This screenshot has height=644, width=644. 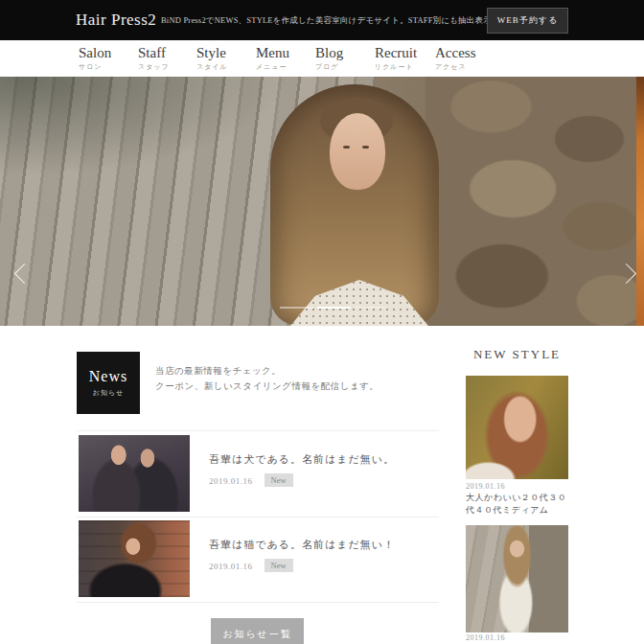 What do you see at coordinates (302, 544) in the screenshot?
I see `news-item-title: 吾輩は猫である。名前はまだ無い！` at bounding box center [302, 544].